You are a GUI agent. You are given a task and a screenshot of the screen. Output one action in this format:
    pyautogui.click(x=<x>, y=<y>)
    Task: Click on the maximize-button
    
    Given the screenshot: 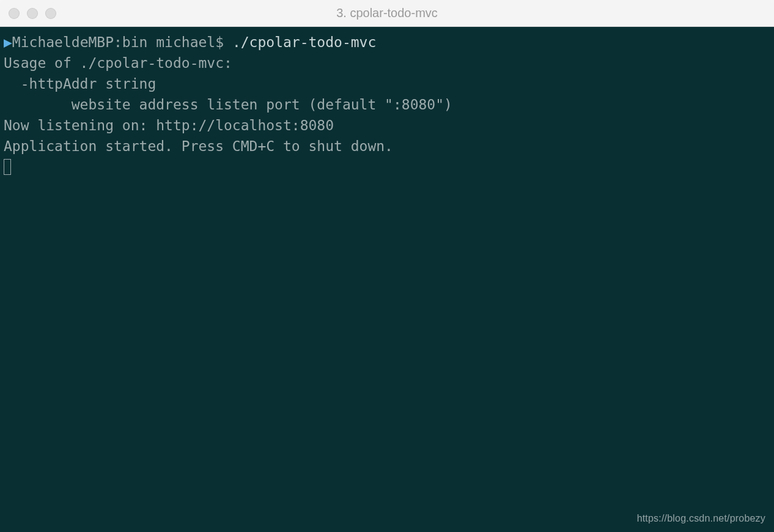 What is the action you would take?
    pyautogui.click(x=51, y=13)
    